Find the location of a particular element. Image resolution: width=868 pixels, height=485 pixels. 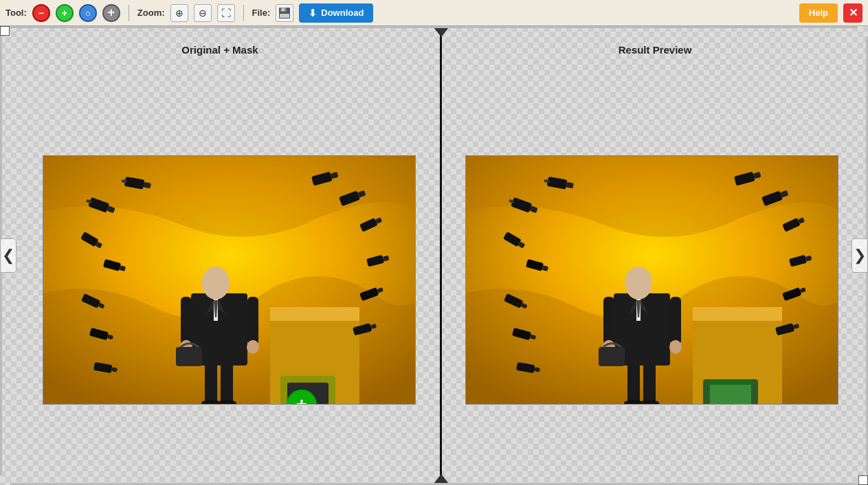

right-panel-label: Result Preview is located at coordinates (655, 49).